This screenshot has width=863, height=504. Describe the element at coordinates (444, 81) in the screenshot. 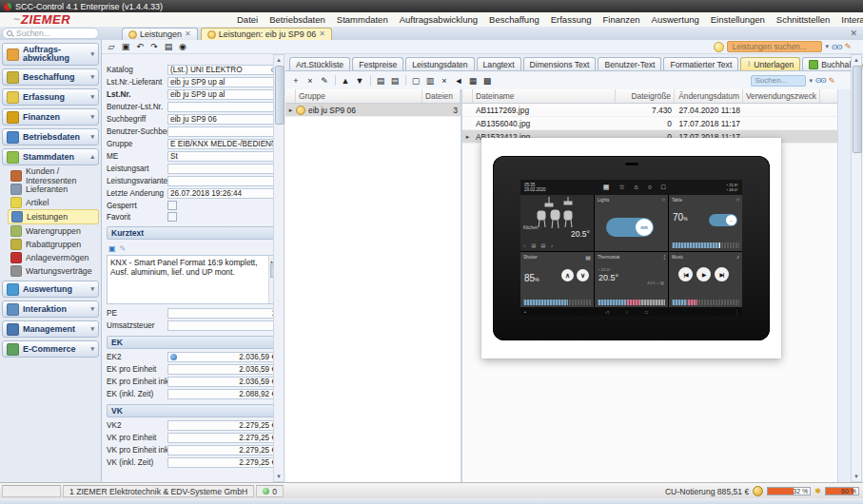

I see `file-delete-icon: ×` at that location.